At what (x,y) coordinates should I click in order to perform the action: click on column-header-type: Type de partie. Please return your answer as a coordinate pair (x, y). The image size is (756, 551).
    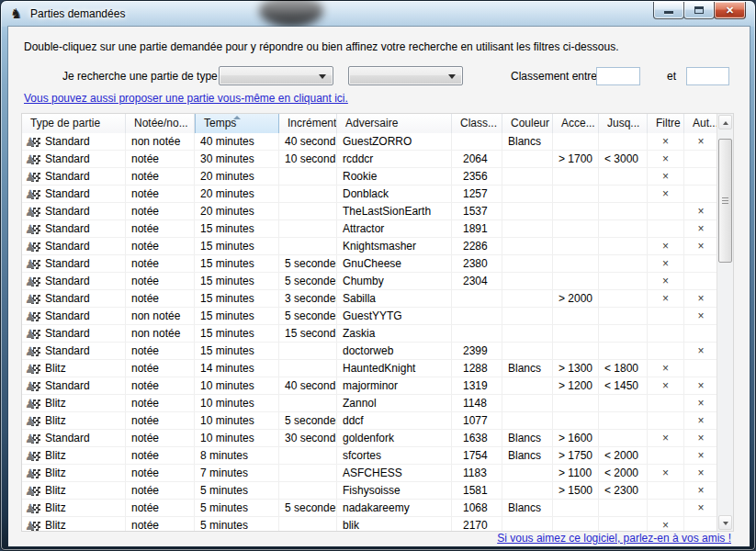
    Looking at the image, I should click on (73, 123).